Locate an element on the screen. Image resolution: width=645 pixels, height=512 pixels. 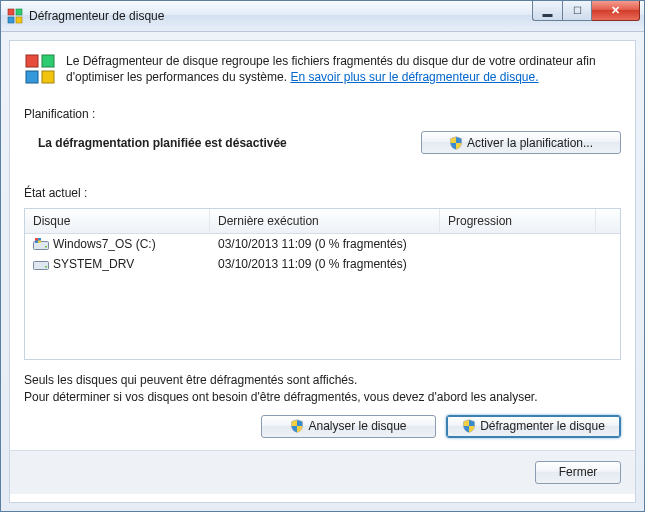
close-footer-button: Fermer is located at coordinates (578, 472).